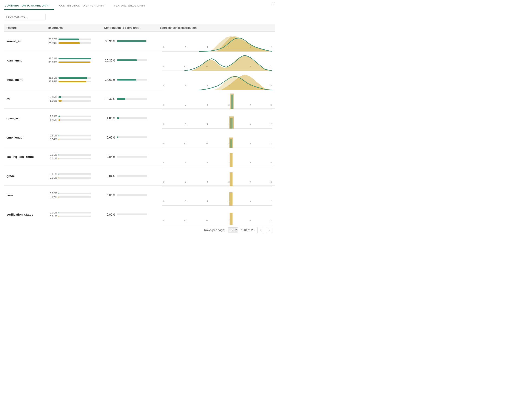  I want to click on feature-name-emp_length: emp_length, so click(27, 137).